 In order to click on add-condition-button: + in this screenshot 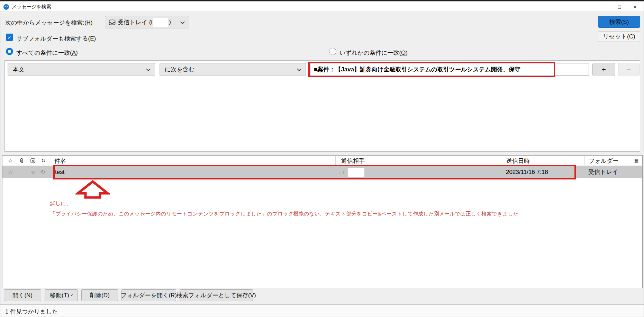, I will do `click(604, 69)`.